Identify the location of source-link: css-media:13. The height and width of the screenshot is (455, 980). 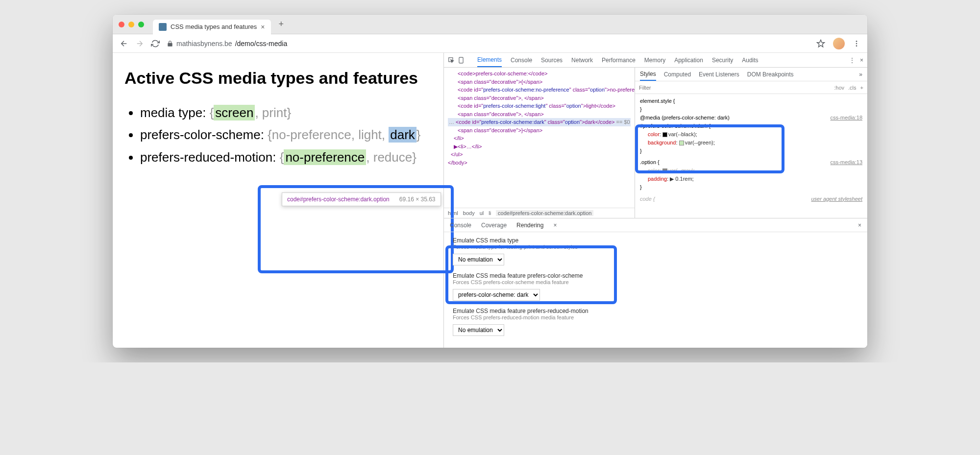
(847, 163).